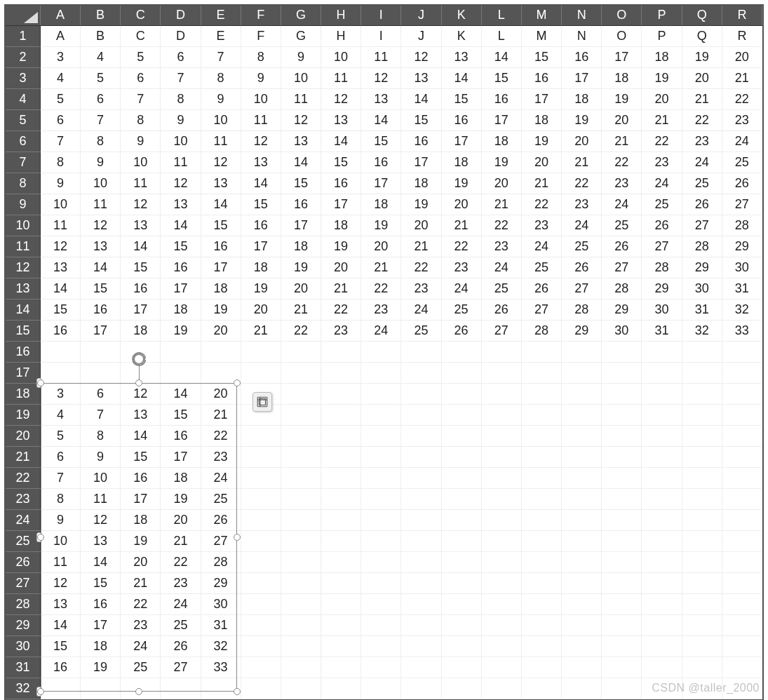  What do you see at coordinates (501, 372) in the screenshot?
I see `cell-L17` at bounding box center [501, 372].